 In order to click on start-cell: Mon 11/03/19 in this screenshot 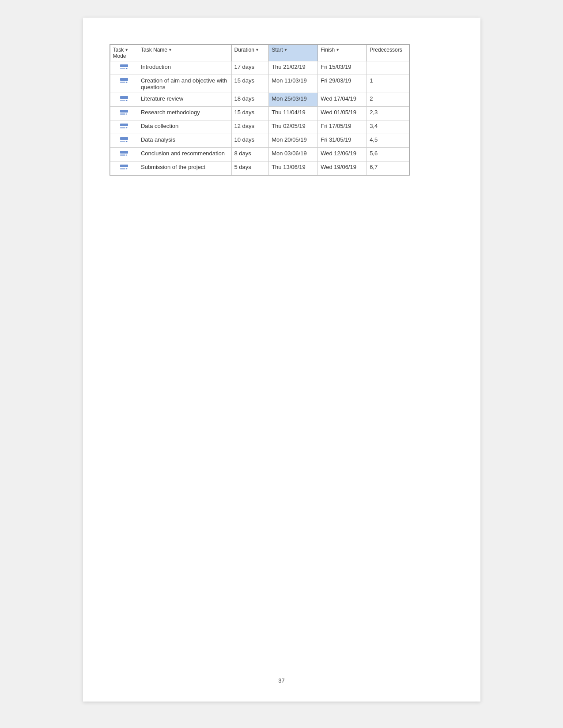, I will do `click(293, 84)`.